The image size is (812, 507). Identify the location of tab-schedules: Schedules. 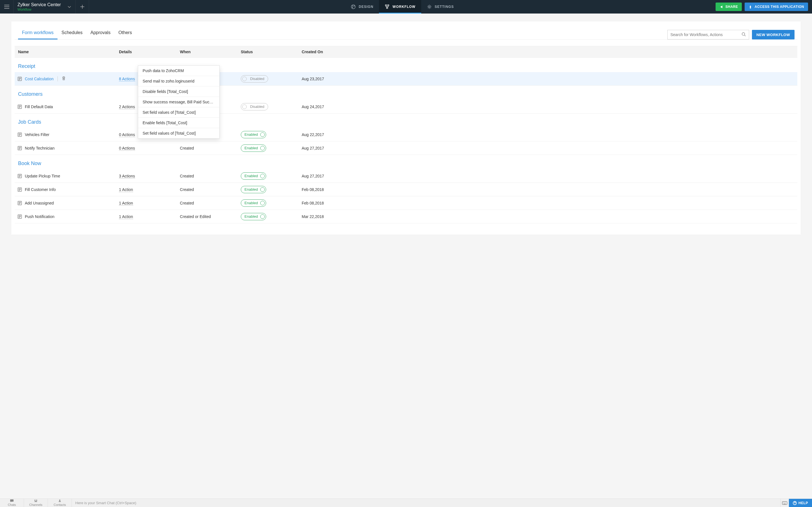
(72, 35).